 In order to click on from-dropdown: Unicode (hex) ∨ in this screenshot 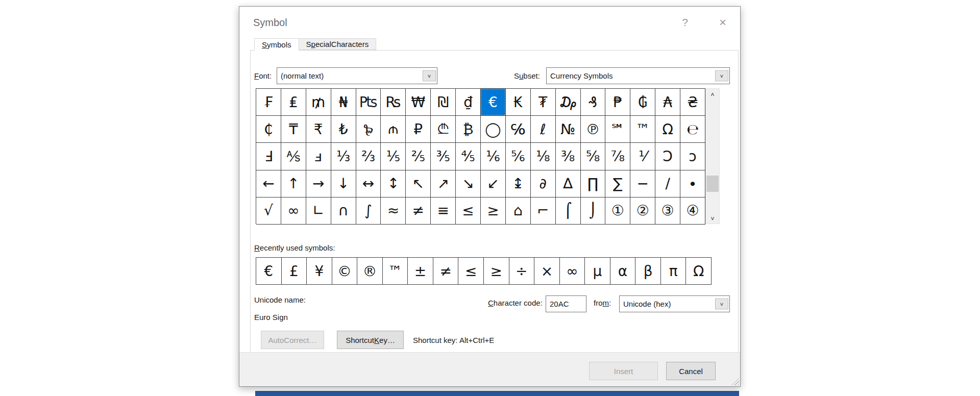, I will do `click(675, 304)`.